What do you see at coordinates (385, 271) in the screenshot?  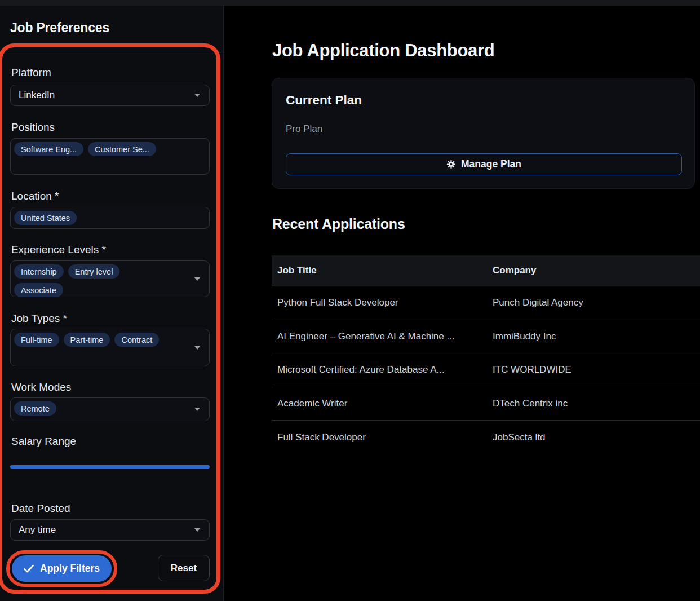 I see `column-header-job-title: Job Title` at bounding box center [385, 271].